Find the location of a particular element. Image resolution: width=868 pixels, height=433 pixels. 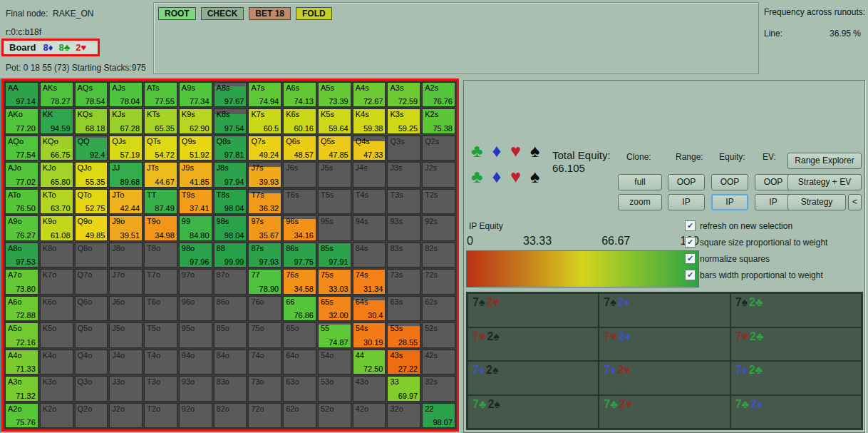

hand-cell-73o: 73o is located at coordinates (265, 388).